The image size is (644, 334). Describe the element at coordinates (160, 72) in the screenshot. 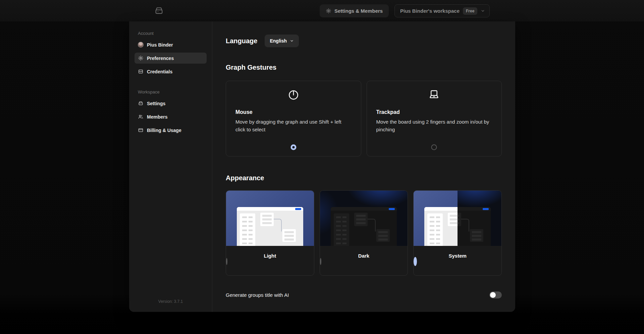

I see `sidebar-item-label: Credentials` at that location.